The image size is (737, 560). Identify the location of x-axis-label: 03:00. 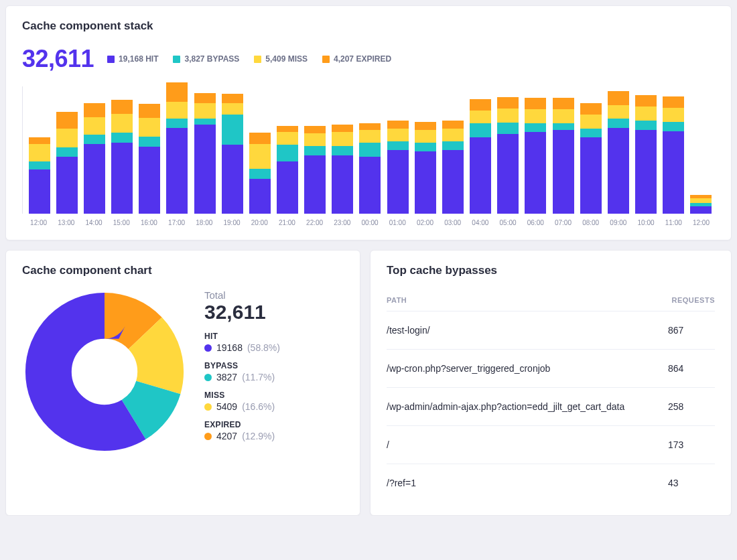
(453, 222).